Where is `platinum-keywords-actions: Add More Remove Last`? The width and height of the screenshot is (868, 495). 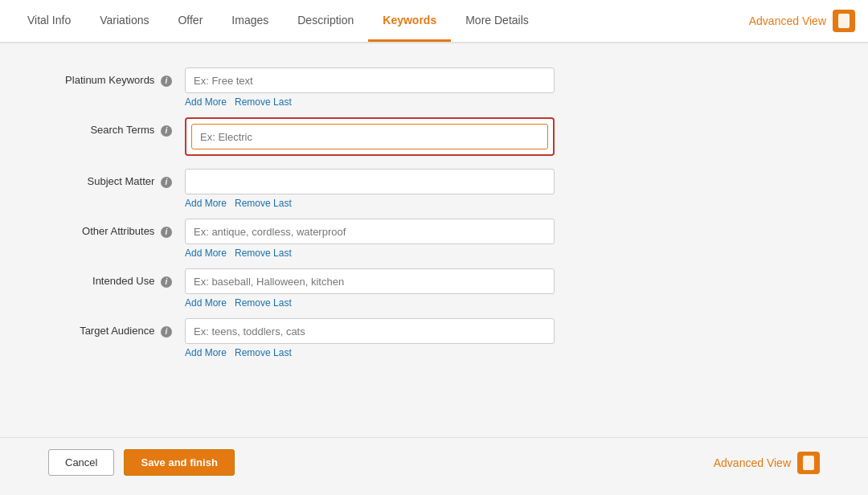
platinum-keywords-actions: Add More Remove Last is located at coordinates (370, 102).